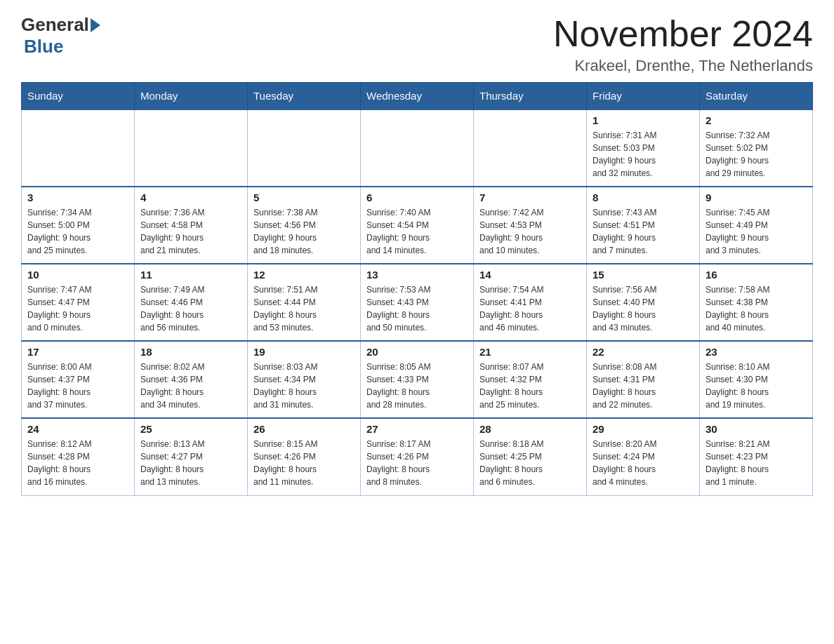 The image size is (834, 644). Describe the element at coordinates (531, 225) in the screenshot. I see `calendar-cell: 7Sunrise: 7:42 AM Sunset: 4:53 PM Daylig…` at that location.